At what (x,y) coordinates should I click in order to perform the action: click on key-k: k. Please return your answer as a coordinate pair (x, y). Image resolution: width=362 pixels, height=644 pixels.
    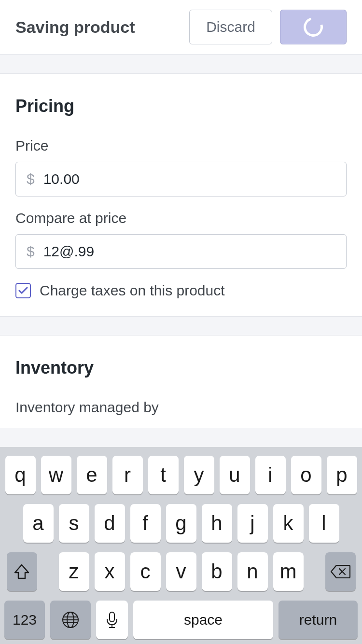
    Looking at the image, I should click on (289, 523).